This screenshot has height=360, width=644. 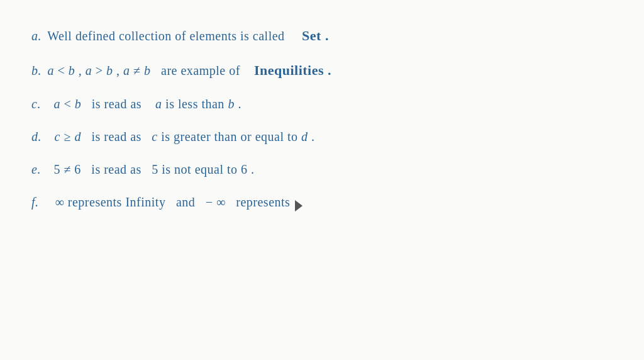 I want to click on line-a-text: Well defined collection of elements is c…, so click(x=188, y=36).